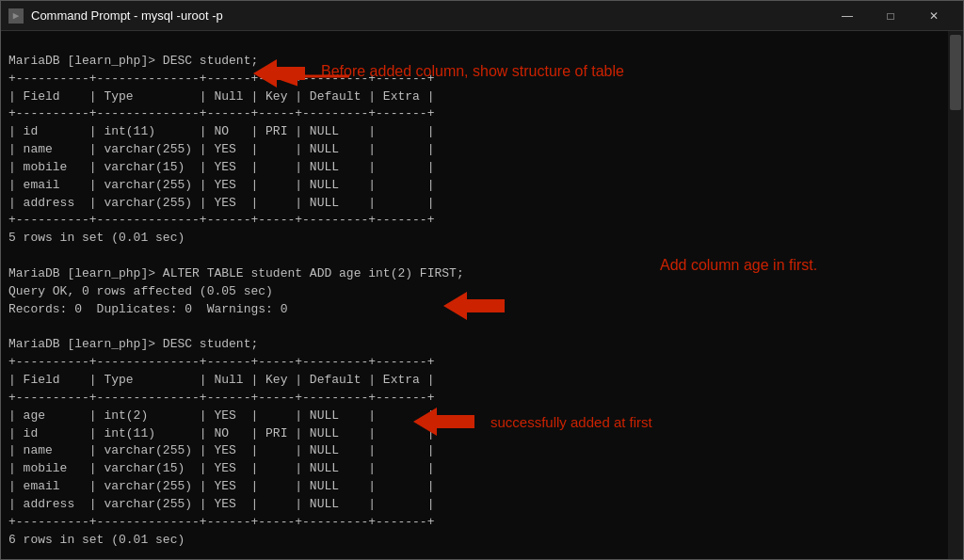 The height and width of the screenshot is (560, 964). Describe the element at coordinates (956, 296) in the screenshot. I see `scrollbar` at that location.